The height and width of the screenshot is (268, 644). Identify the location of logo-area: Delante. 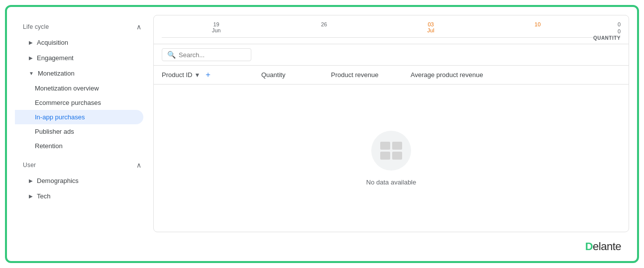
(322, 245).